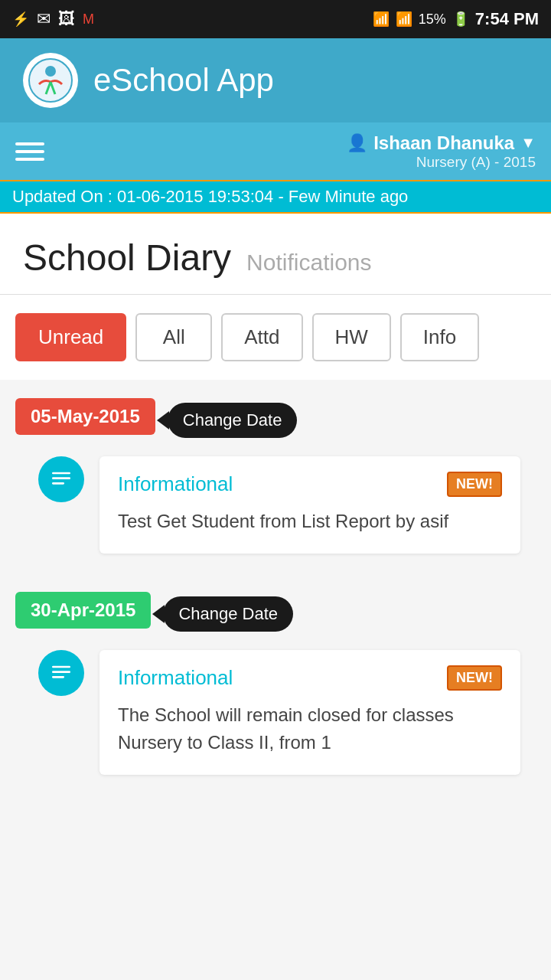 The image size is (551, 980). Describe the element at coordinates (86, 416) in the screenshot. I see `date-badge-1: 05-May-2015` at that location.